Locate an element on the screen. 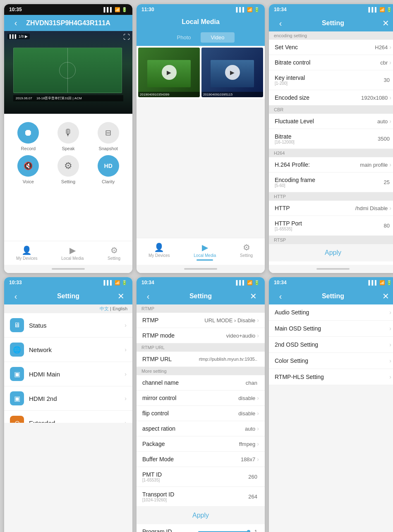 The width and height of the screenshot is (393, 532). header-title-p2: Local Media is located at coordinates (201, 22).